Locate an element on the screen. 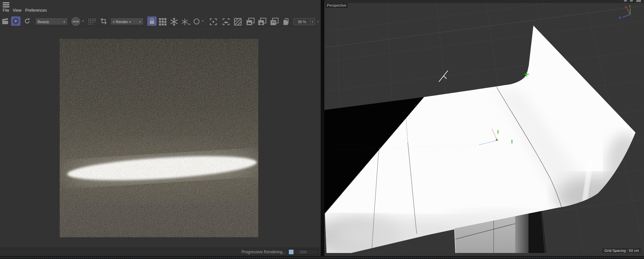 This screenshot has height=259, width=644. refresh-button is located at coordinates (27, 21).